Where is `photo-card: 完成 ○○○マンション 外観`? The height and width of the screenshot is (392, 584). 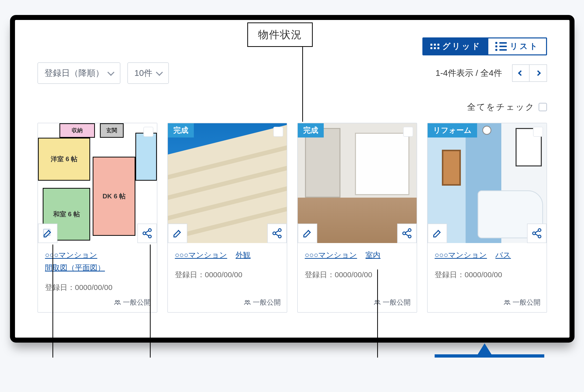 photo-card: 完成 ○○○マンション 外観 is located at coordinates (227, 218).